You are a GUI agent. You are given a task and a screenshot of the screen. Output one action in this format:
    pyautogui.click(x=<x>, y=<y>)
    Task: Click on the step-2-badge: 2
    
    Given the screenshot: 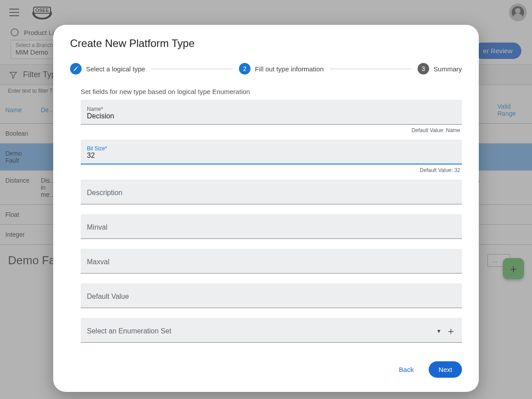 What is the action you would take?
    pyautogui.click(x=245, y=69)
    